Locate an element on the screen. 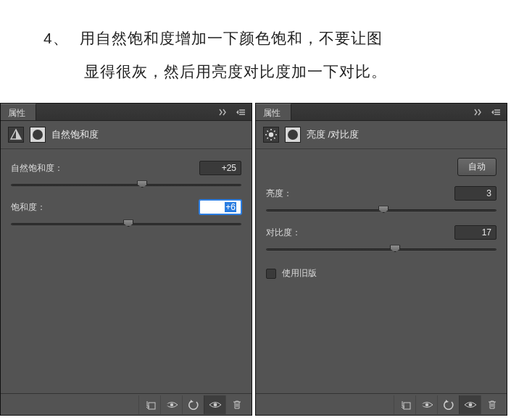 The width and height of the screenshot is (511, 420). saturation-label: 饱和度： is located at coordinates (28, 207).